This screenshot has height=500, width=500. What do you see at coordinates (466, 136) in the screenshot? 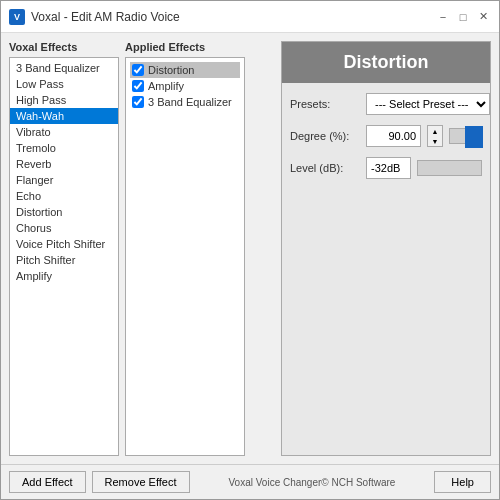
I see `degree-slider-track` at bounding box center [466, 136].